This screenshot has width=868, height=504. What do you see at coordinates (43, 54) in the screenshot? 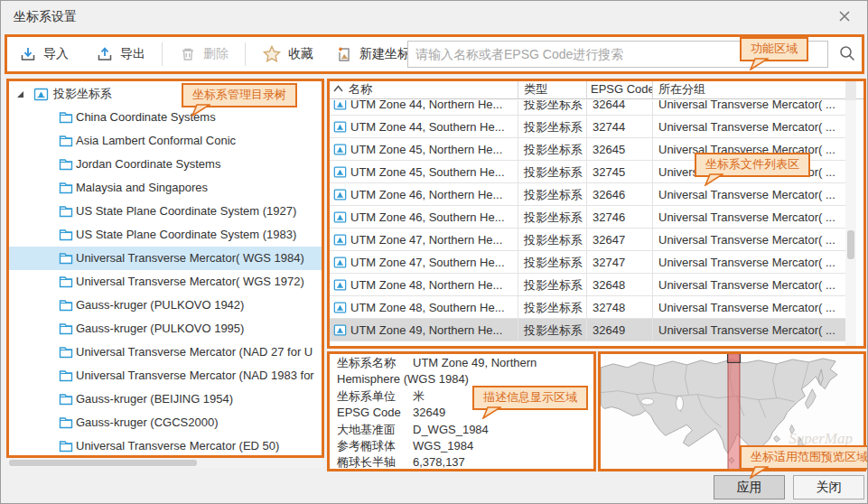
I see `import-button: 导入` at bounding box center [43, 54].